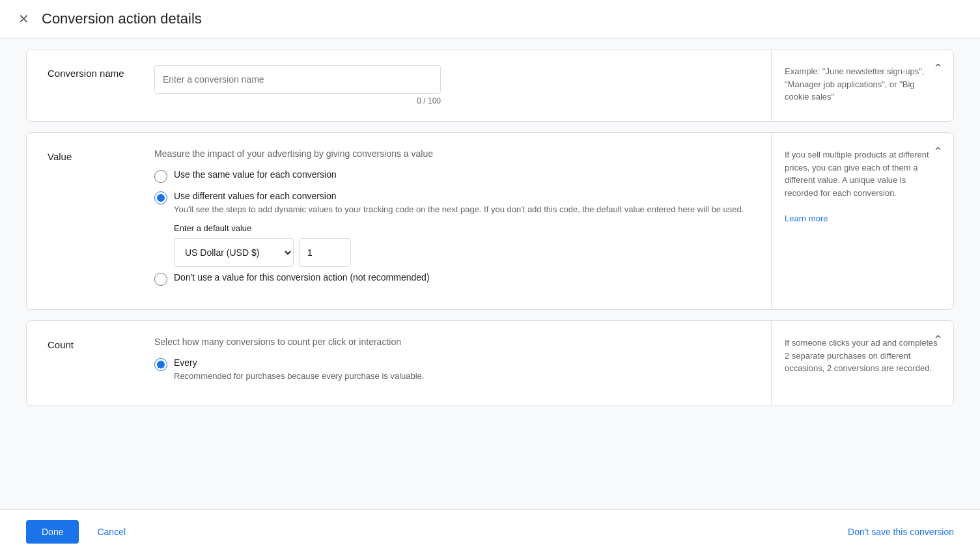 This screenshot has height=554, width=980. I want to click on done-button: Done, so click(52, 532).